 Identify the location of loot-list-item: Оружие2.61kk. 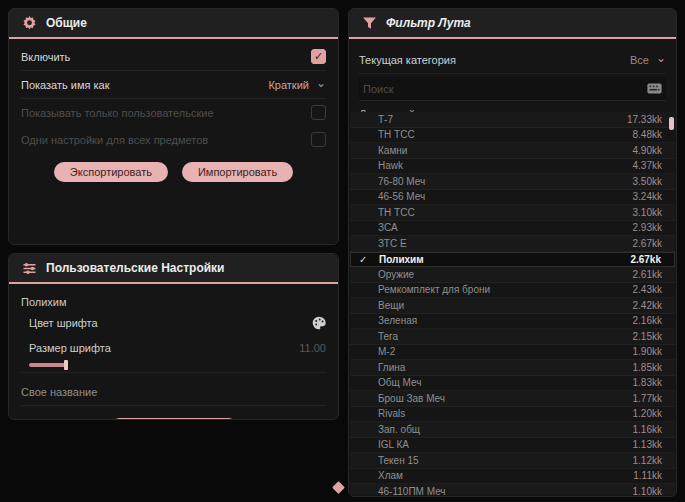
(512, 275).